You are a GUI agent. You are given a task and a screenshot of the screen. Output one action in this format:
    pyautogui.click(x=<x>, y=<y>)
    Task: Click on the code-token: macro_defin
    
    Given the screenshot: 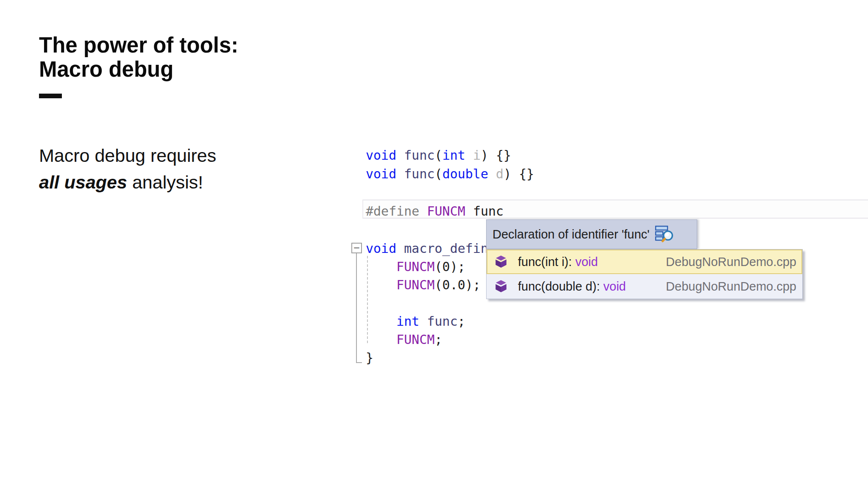 What is the action you would take?
    pyautogui.click(x=446, y=248)
    